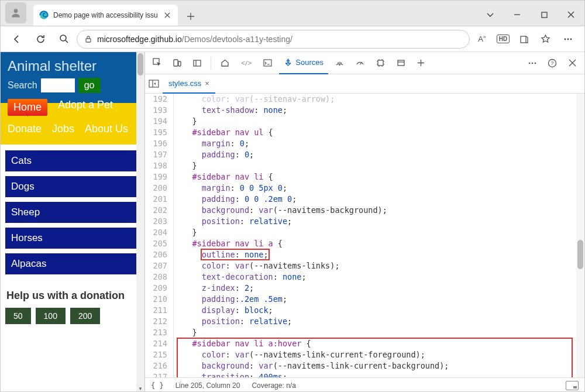 This screenshot has width=585, height=392. Describe the element at coordinates (360, 63) in the screenshot. I see `tab-performance` at that location.